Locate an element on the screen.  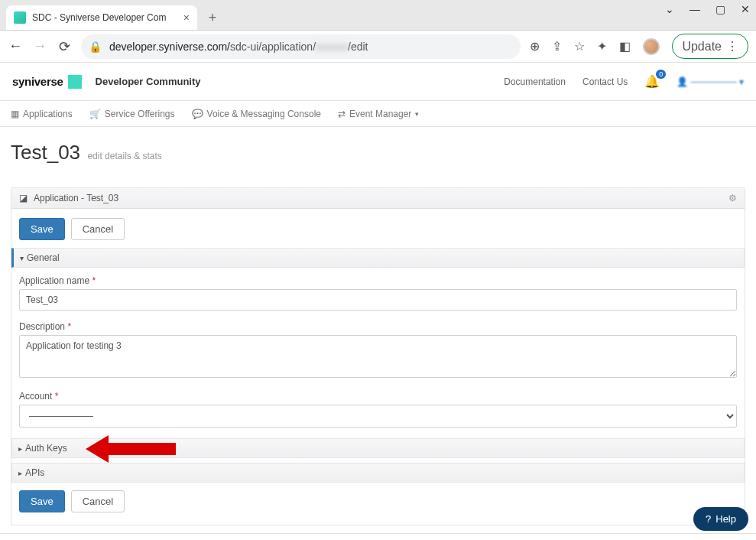
browser-tab: SDC - Syniverse Developer Com × is located at coordinates (102, 18).